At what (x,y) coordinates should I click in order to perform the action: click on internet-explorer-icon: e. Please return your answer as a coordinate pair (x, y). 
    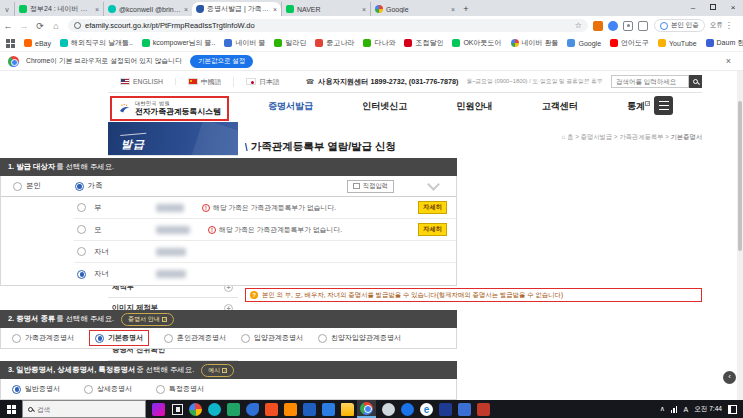
    Looking at the image, I should click on (426, 410).